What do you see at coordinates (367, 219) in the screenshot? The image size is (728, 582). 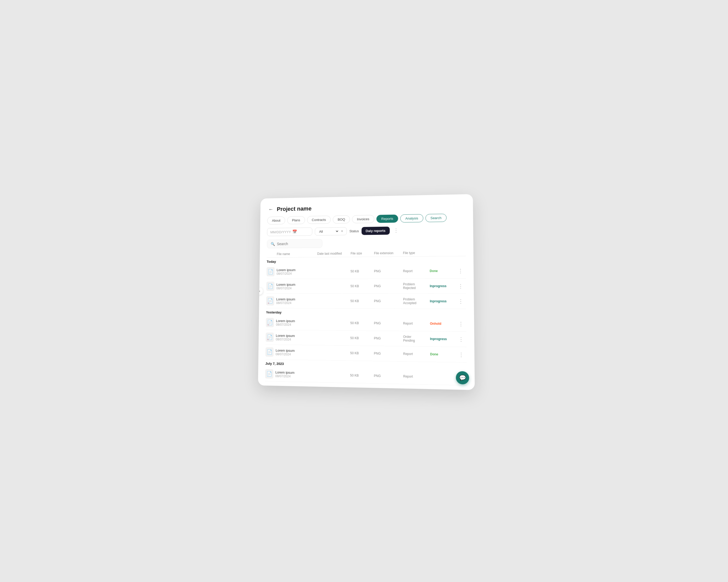 I see `nav-tabs-area: About Plans Contracts BOQ Invoices Repor…` at bounding box center [367, 219].